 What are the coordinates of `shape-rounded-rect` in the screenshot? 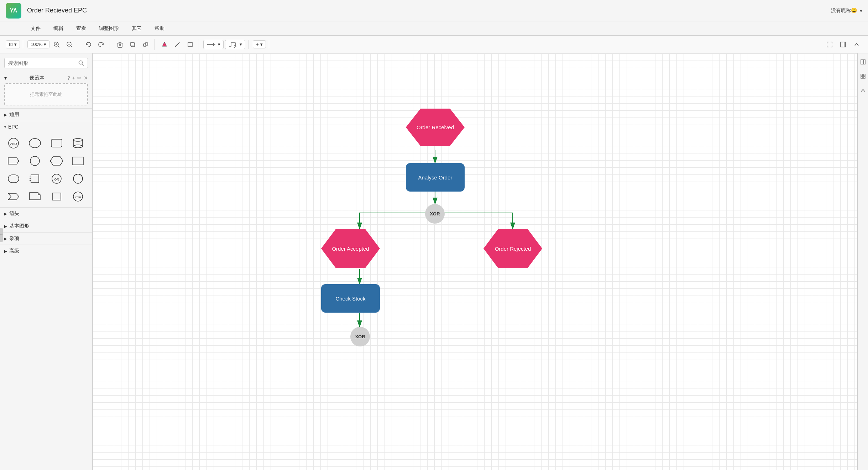 It's located at (14, 179).